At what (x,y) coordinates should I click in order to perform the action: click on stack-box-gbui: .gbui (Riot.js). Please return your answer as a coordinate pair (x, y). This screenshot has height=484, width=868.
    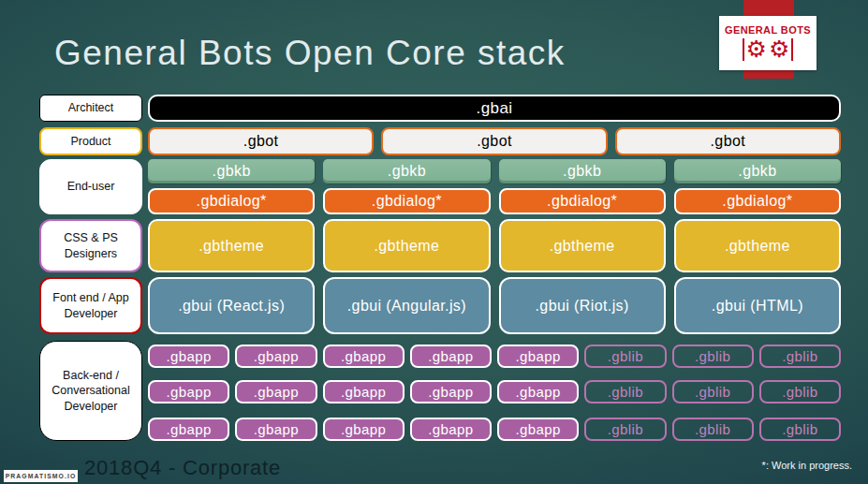
    Looking at the image, I should click on (582, 305).